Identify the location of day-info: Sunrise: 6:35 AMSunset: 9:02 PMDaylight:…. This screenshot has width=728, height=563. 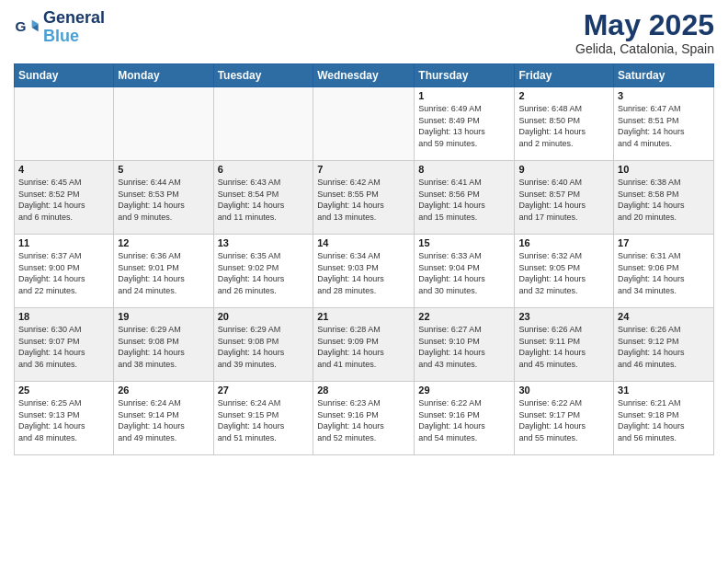
(264, 273).